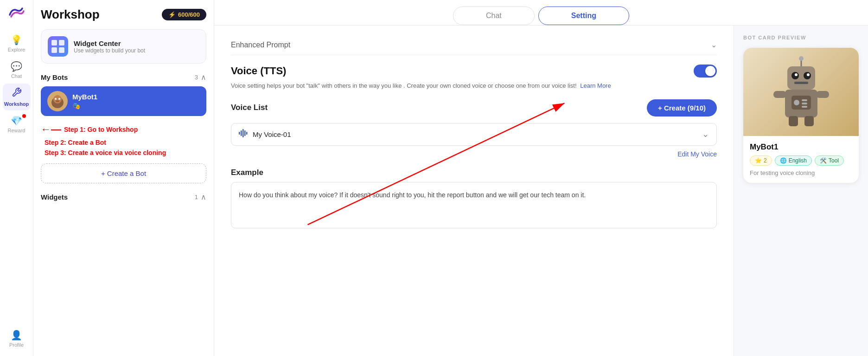 This screenshot has height=356, width=868. Describe the element at coordinates (793, 161) in the screenshot. I see `tag-language: 🌐 English` at that location.